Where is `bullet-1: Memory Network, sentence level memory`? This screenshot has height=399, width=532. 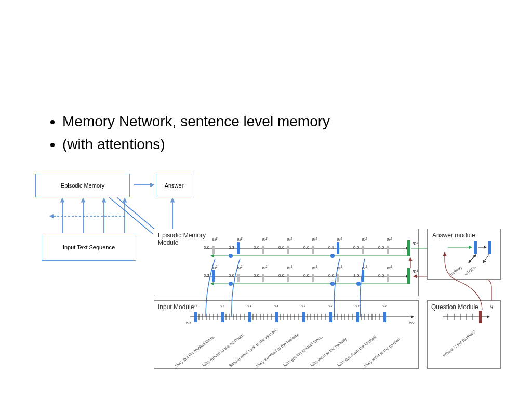 bullet-1: Memory Network, sentence level memory is located at coordinates (196, 122).